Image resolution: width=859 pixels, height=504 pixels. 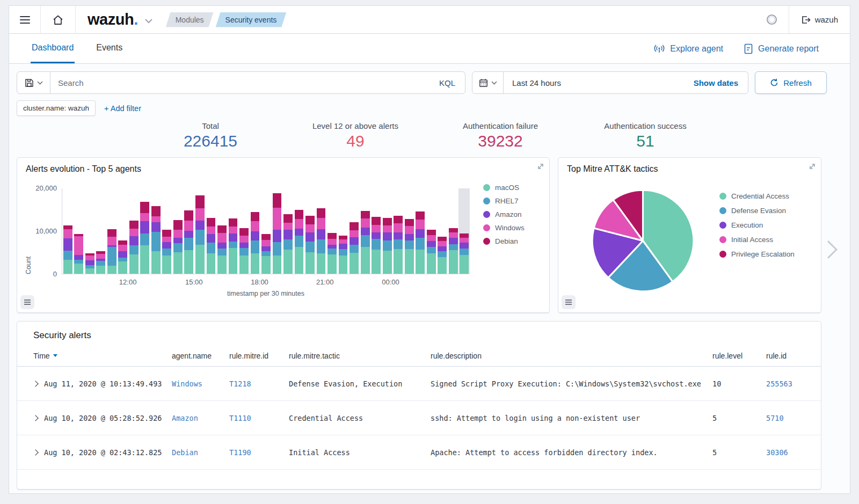 What do you see at coordinates (688, 49) in the screenshot?
I see `explore-agent-button: Explore agent` at bounding box center [688, 49].